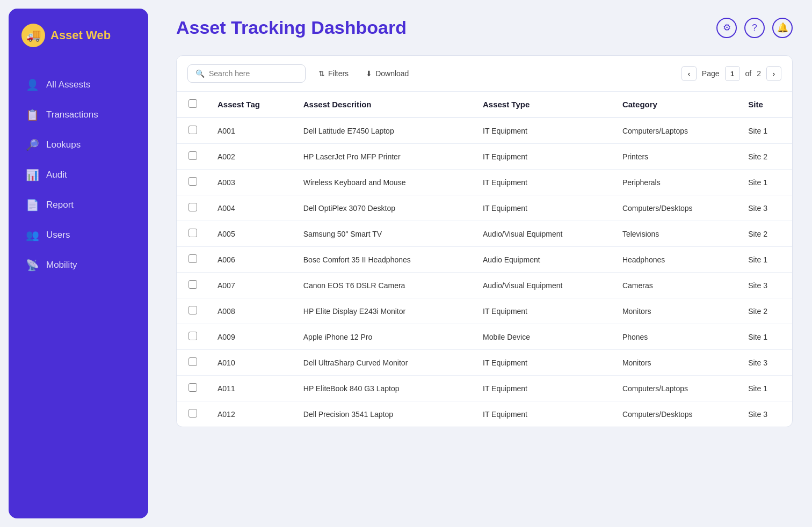 Image resolution: width=812 pixels, height=527 pixels. Describe the element at coordinates (322, 74) in the screenshot. I see `filter-icon: ⇅` at that location.